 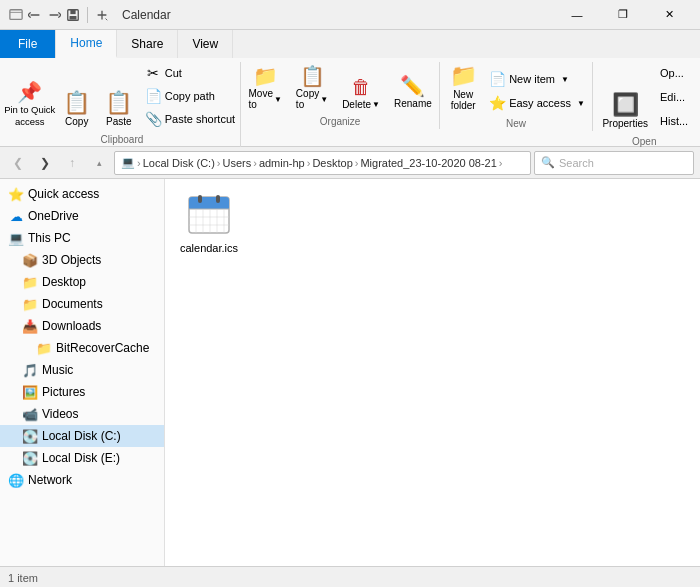 I want to click on file-name-calendar: calendar.ics, so click(x=209, y=248).